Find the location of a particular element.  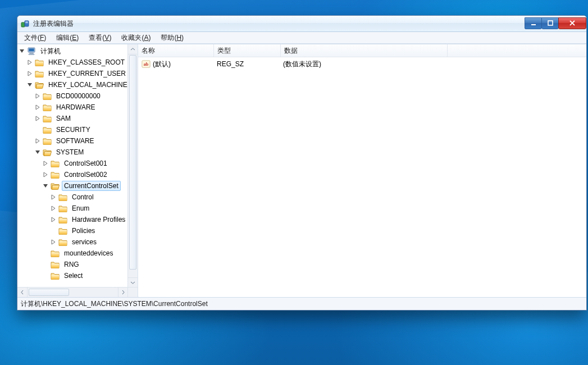

tree-hardware: HARDWARE is located at coordinates (81, 107).